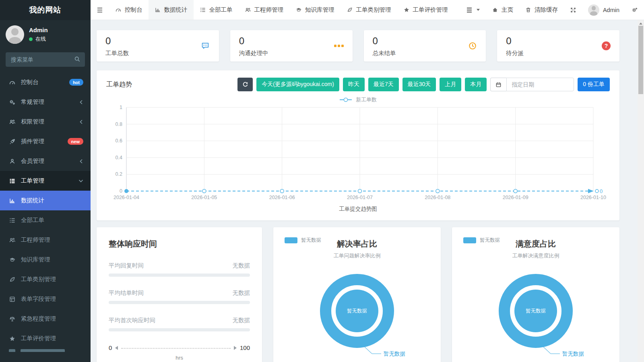 The height and width of the screenshot is (362, 644). Describe the element at coordinates (516, 197) in the screenshot. I see `svg-text: 2026-01-09` at that location.